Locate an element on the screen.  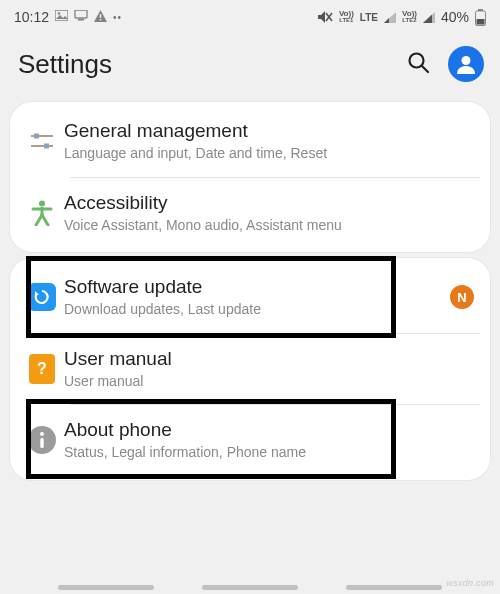
image-icon is located at coordinates (62, 17).